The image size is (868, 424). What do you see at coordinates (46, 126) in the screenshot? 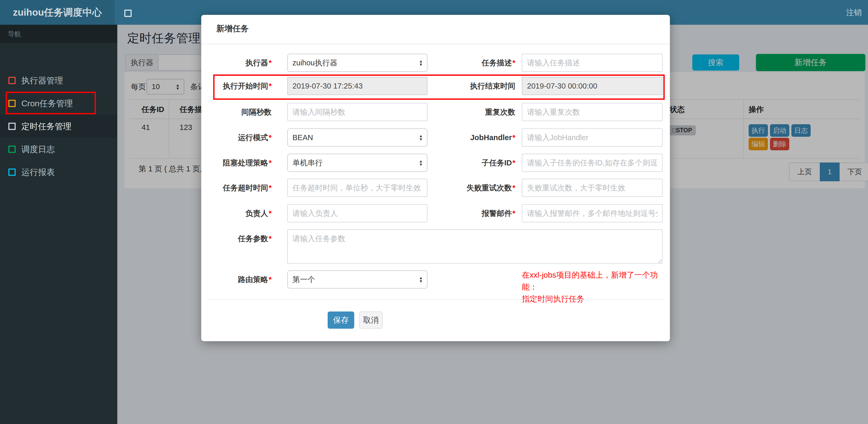
I see `sidebar-item-label: 定时任务管理` at bounding box center [46, 126].